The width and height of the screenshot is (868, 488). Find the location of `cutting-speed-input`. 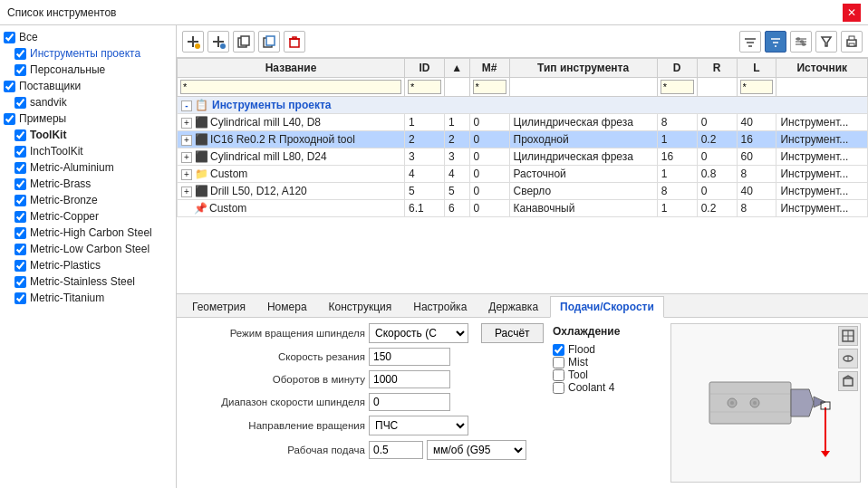

cutting-speed-input is located at coordinates (410, 357).